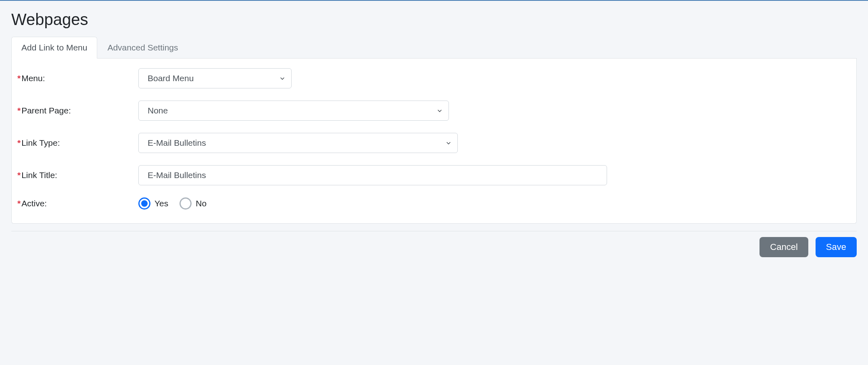  I want to click on label-menu: *Menu:, so click(78, 78).